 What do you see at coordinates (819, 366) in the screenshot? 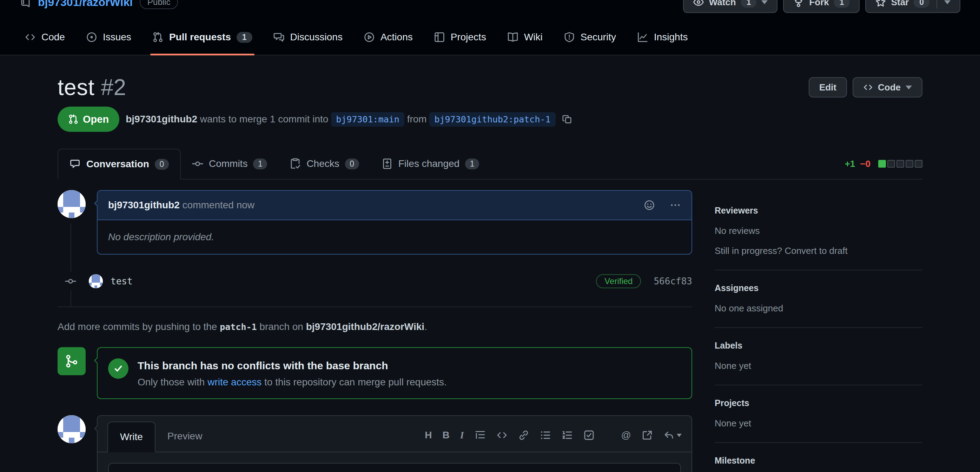
I see `section-value: None yet` at bounding box center [819, 366].